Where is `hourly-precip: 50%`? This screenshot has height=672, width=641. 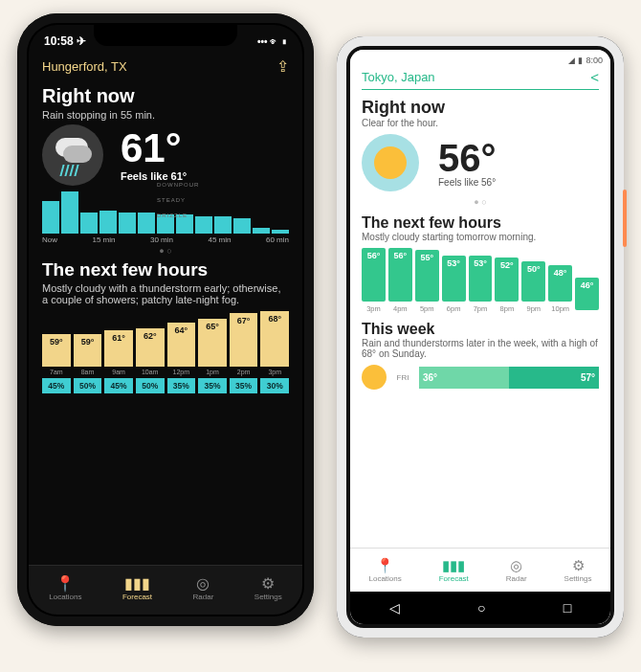
hourly-precip: 50% is located at coordinates (150, 386).